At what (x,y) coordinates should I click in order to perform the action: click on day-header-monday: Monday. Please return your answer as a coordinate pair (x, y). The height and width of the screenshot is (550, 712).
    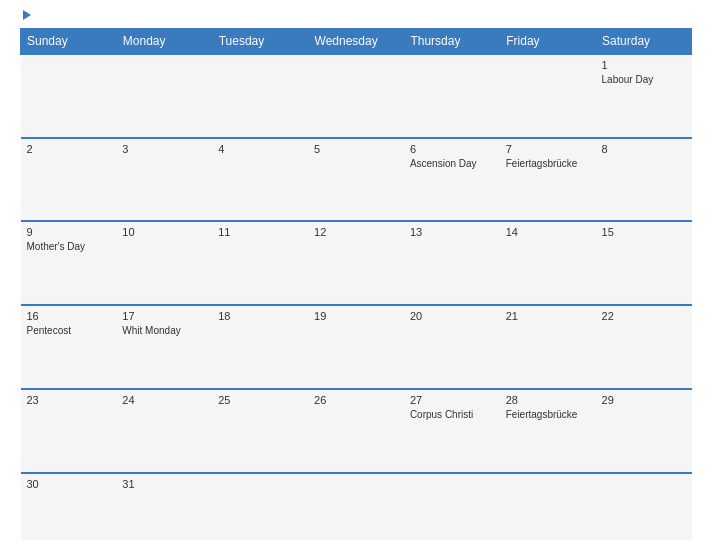
    Looking at the image, I should click on (164, 42).